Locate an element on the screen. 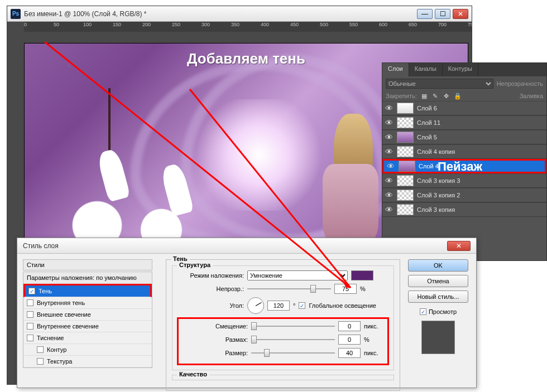  global-light-checkbox: ✓ is located at coordinates (302, 306).